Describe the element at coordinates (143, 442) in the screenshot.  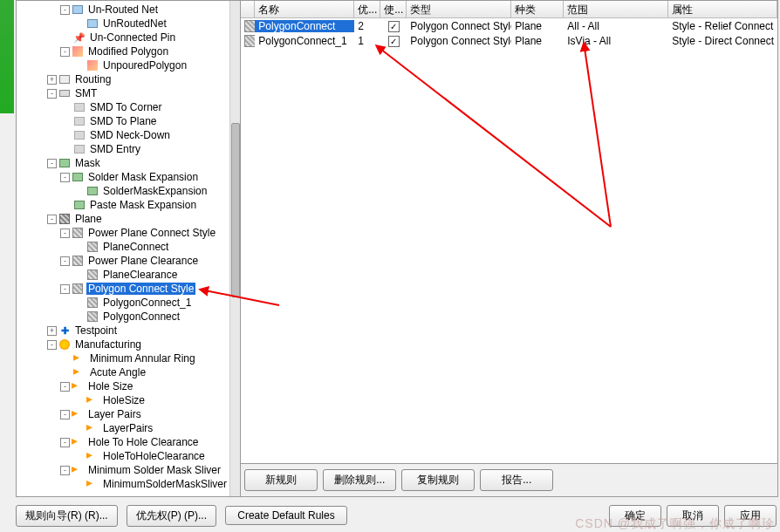
I see `tree-hole-to-hole: Hole To Hole Clearance` at that location.